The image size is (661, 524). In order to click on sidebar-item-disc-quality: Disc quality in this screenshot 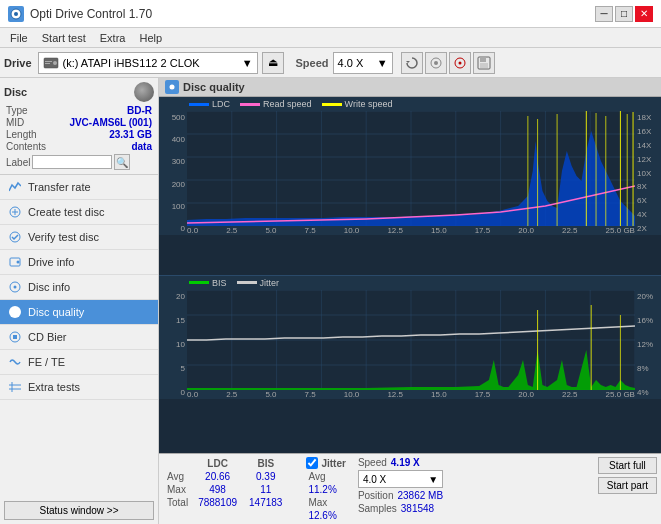, I will do `click(79, 312)`.